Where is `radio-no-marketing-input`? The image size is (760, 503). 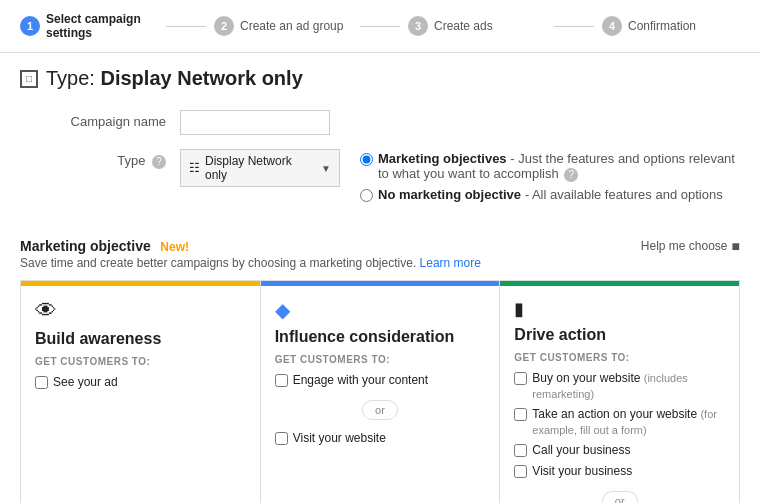
radio-no-marketing-input is located at coordinates (366, 196).